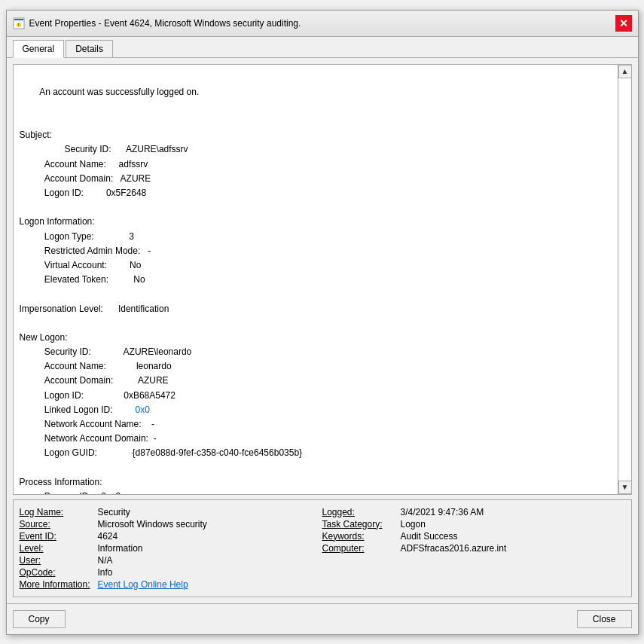  I want to click on keywords-value: Audit Success, so click(429, 536).